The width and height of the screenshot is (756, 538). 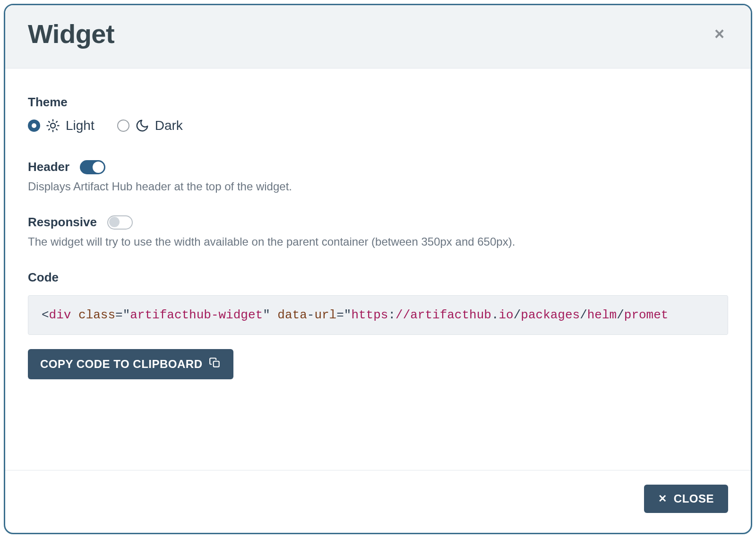 What do you see at coordinates (662, 499) in the screenshot?
I see `close-x-icon: ✕` at bounding box center [662, 499].